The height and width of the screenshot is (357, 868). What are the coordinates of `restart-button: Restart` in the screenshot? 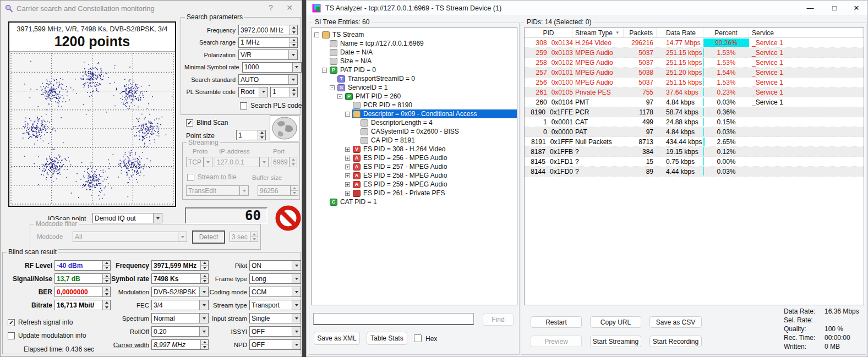 It's located at (556, 322).